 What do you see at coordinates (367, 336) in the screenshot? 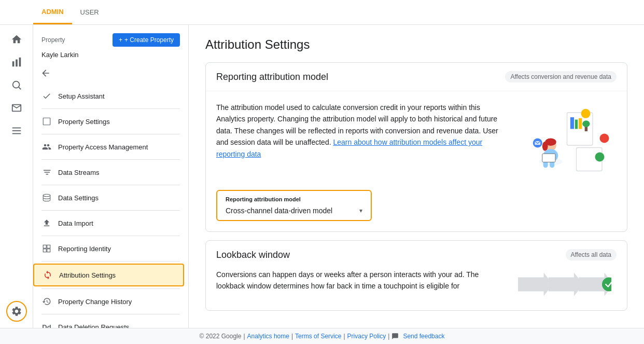
I see `privacy-policy-link: Privacy Policy` at bounding box center [367, 336].